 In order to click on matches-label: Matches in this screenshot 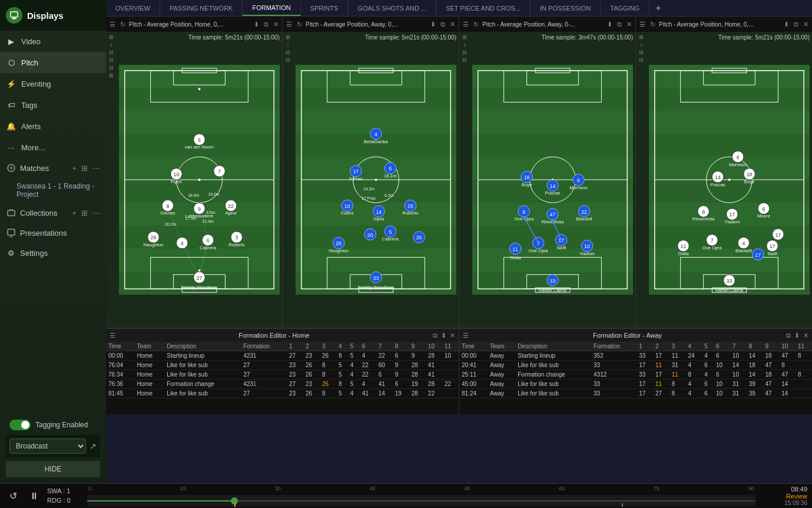, I will do `click(34, 169)`.